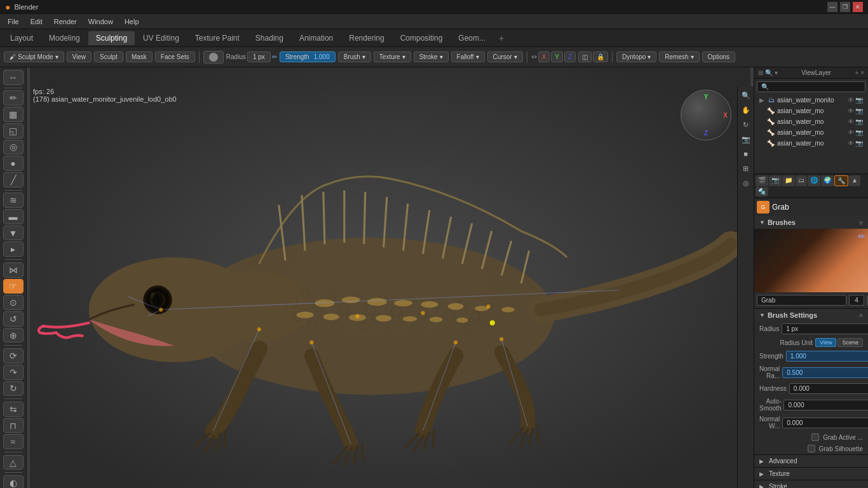 The height and width of the screenshot is (488, 868). I want to click on view-unit-btn: View, so click(826, 342).